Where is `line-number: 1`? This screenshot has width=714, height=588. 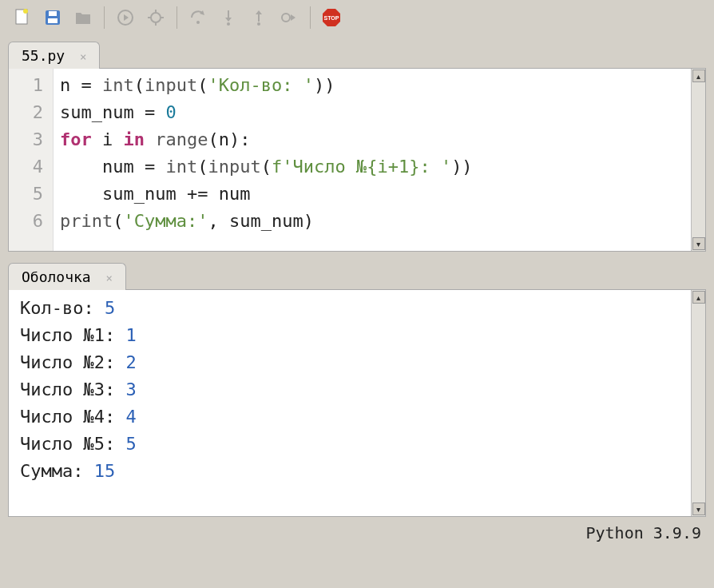 line-number: 1 is located at coordinates (30, 85).